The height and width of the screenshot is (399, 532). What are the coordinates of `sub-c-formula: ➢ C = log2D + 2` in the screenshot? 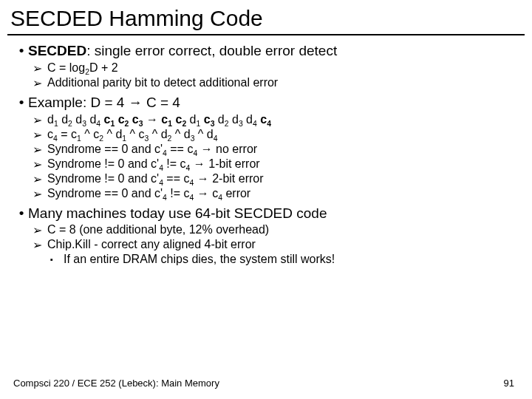 It's located at (275, 68).